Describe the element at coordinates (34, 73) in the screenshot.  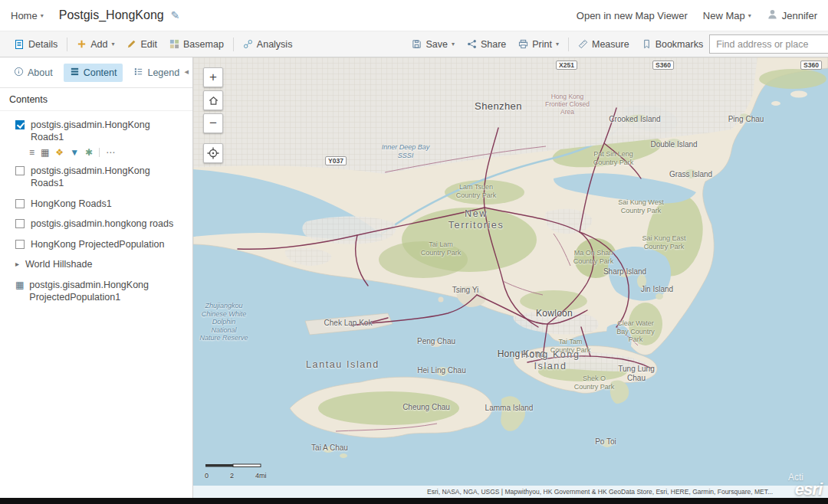
I see `tab-about: About` at that location.